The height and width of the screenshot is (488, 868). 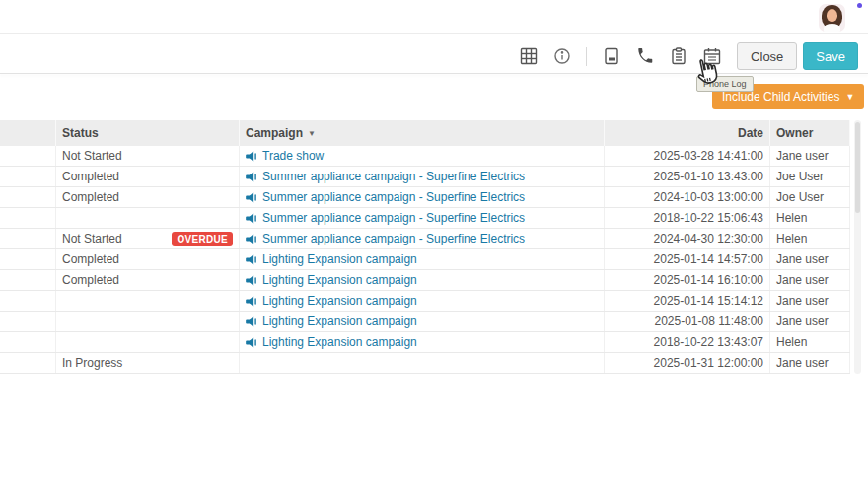 What do you see at coordinates (832, 18) in the screenshot?
I see `avatar` at bounding box center [832, 18].